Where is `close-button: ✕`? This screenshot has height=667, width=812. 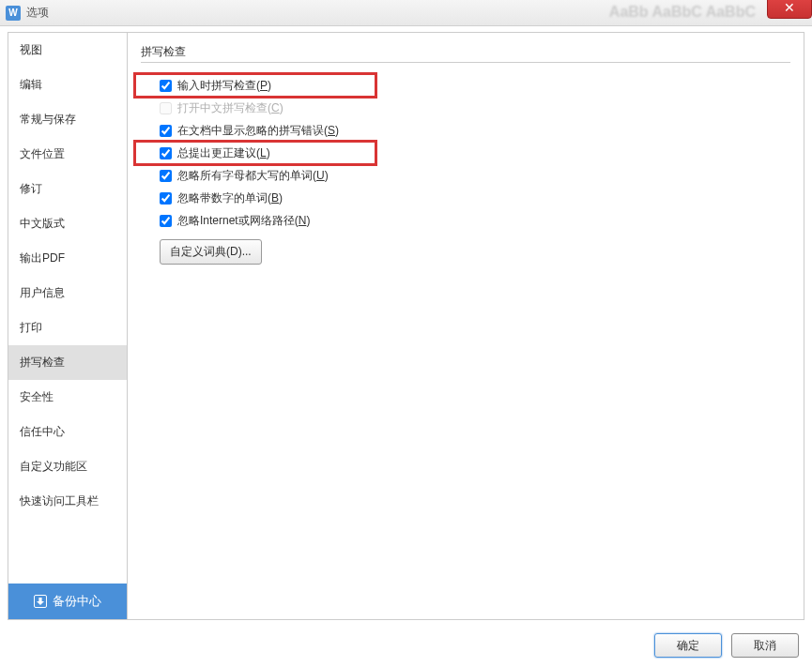 close-button: ✕ is located at coordinates (789, 9).